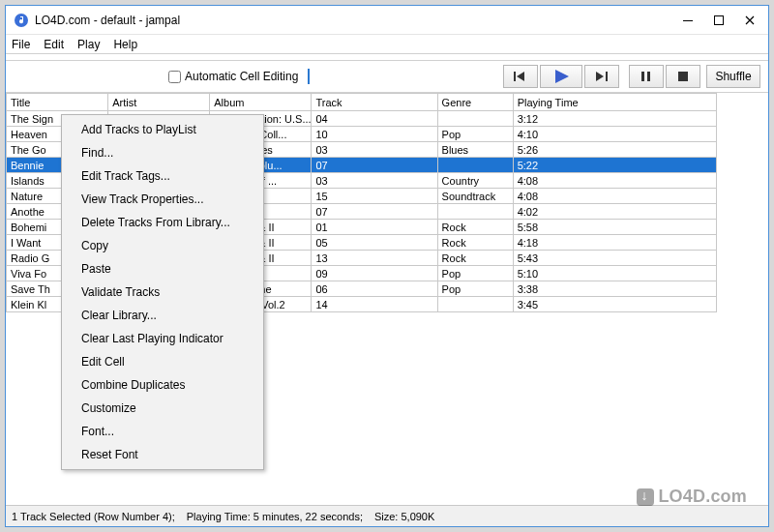 This screenshot has height=532, width=774. Describe the element at coordinates (163, 431) in the screenshot. I see `context-menu-item: Font...` at that location.